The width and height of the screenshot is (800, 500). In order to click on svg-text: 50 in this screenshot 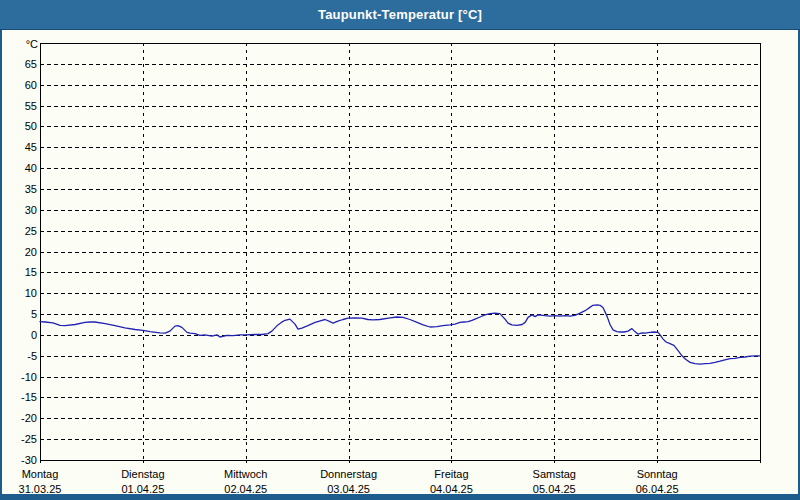, I will do `click(31, 126)`.